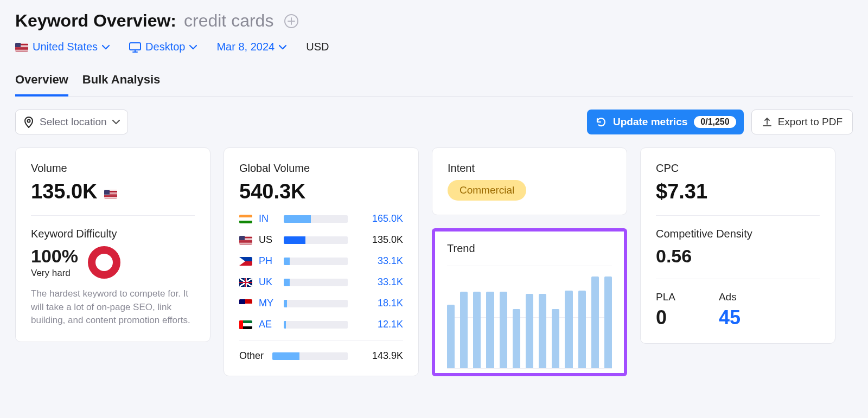 Image resolution: width=868 pixels, height=418 pixels. What do you see at coordinates (321, 261) in the screenshot?
I see `gv-row-ph: PH33.1K` at bounding box center [321, 261].